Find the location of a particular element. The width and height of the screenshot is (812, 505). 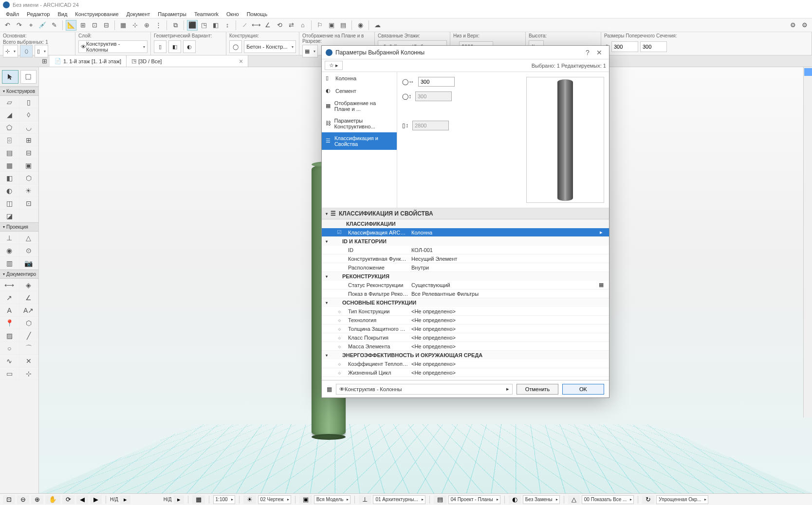

section-main-construction: ОСНОВНЫЕ КОНСТРУКЦИИ is located at coordinates (465, 303).